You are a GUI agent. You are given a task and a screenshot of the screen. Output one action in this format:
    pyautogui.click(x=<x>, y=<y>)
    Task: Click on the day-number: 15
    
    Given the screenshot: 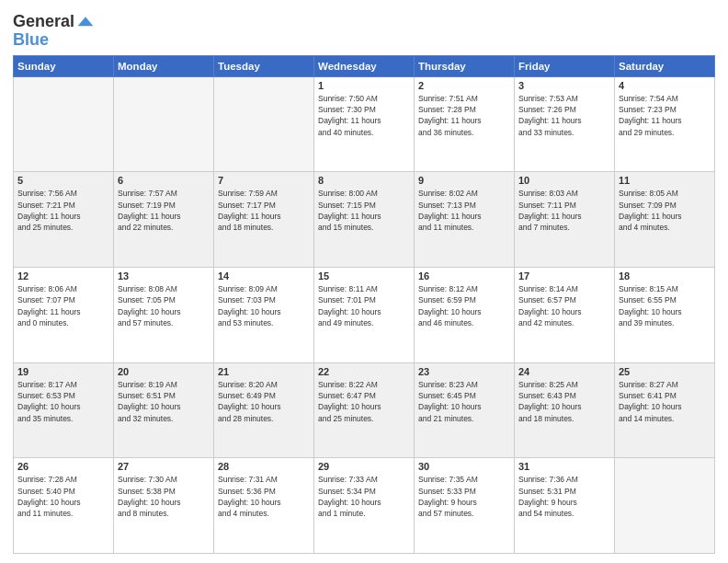 What is the action you would take?
    pyautogui.click(x=364, y=276)
    